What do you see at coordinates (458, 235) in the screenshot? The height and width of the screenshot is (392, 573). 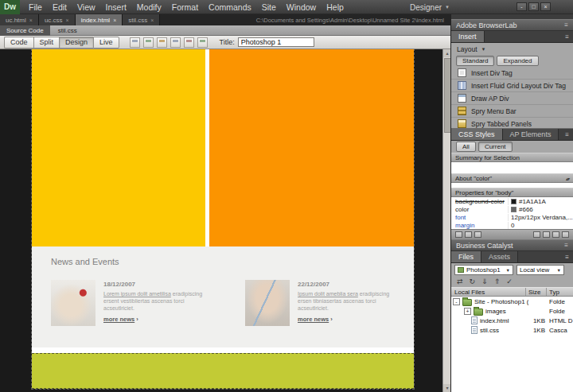 I see `show-category-view-icon` at bounding box center [458, 235].